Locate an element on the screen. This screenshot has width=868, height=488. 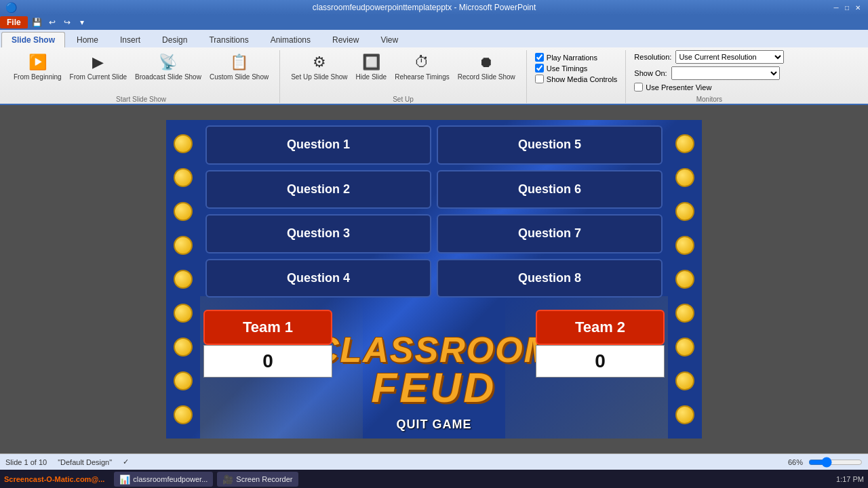
ribbon-group-start-slideshow: ▶️ From Beginning ▶ From Current Slide 📡… is located at coordinates (141, 77).